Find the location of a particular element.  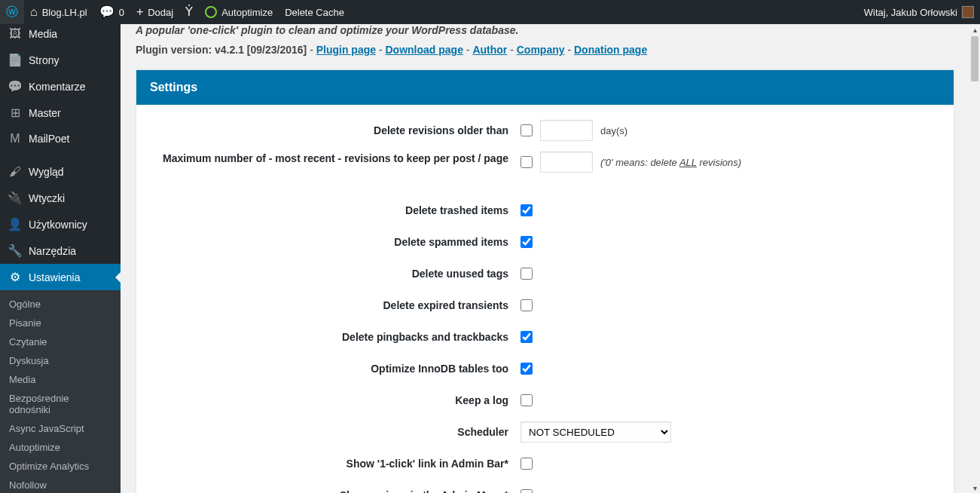

users-icon: 👤 is located at coordinates (15, 225).